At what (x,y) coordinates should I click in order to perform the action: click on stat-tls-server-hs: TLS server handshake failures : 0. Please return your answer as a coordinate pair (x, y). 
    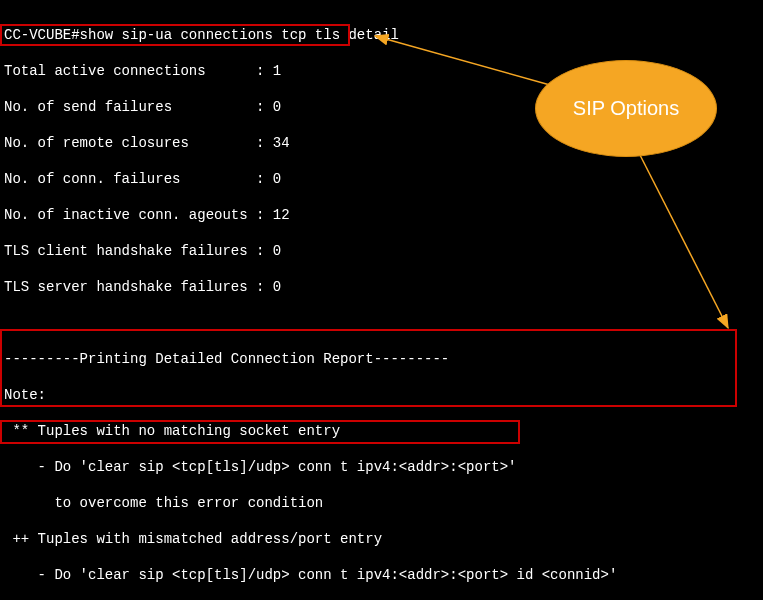
    Looking at the image, I should click on (382, 287).